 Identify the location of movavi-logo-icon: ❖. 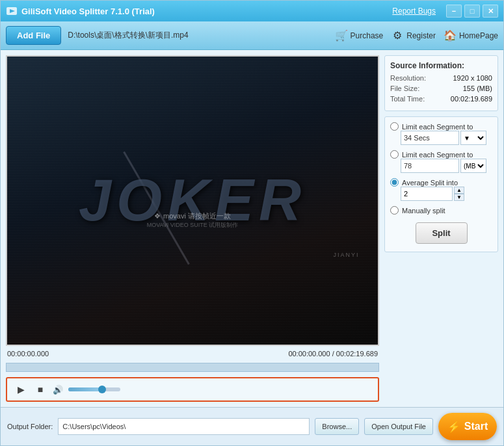
(157, 216).